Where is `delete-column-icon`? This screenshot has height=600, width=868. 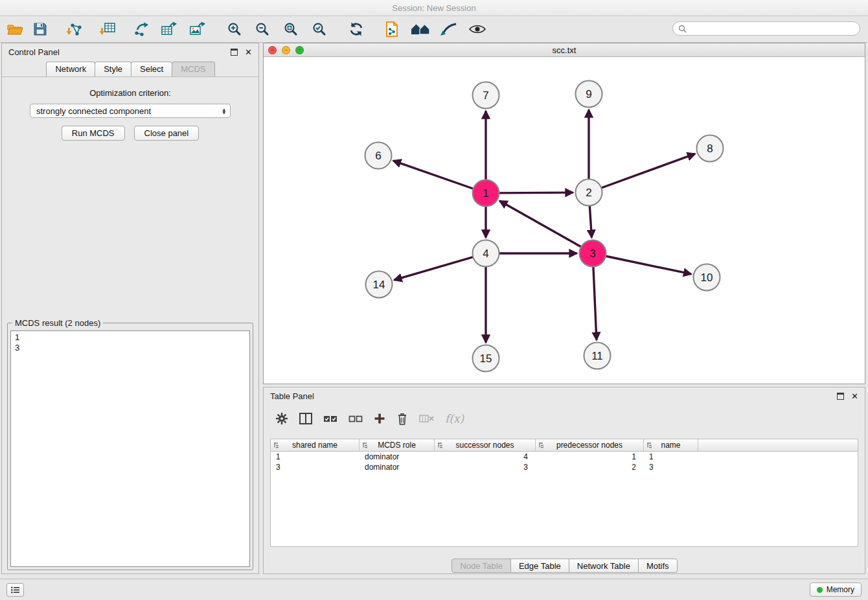 delete-column-icon is located at coordinates (426, 419).